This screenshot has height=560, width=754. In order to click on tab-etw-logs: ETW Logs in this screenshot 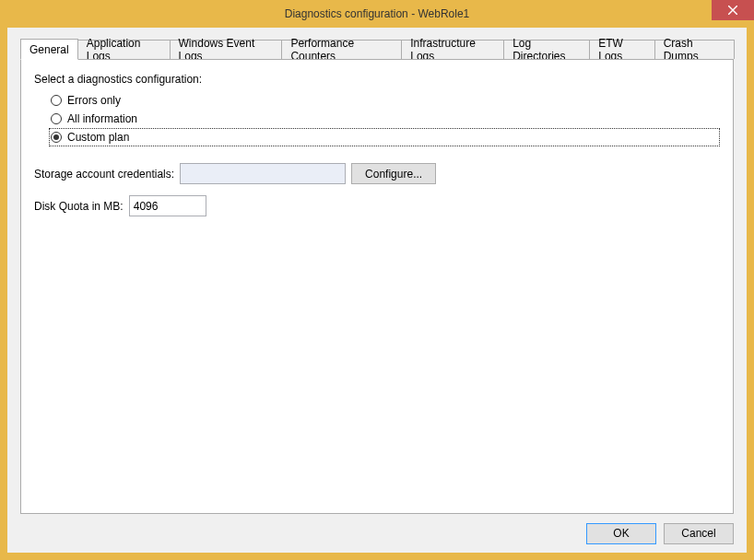, I will do `click(621, 50)`.